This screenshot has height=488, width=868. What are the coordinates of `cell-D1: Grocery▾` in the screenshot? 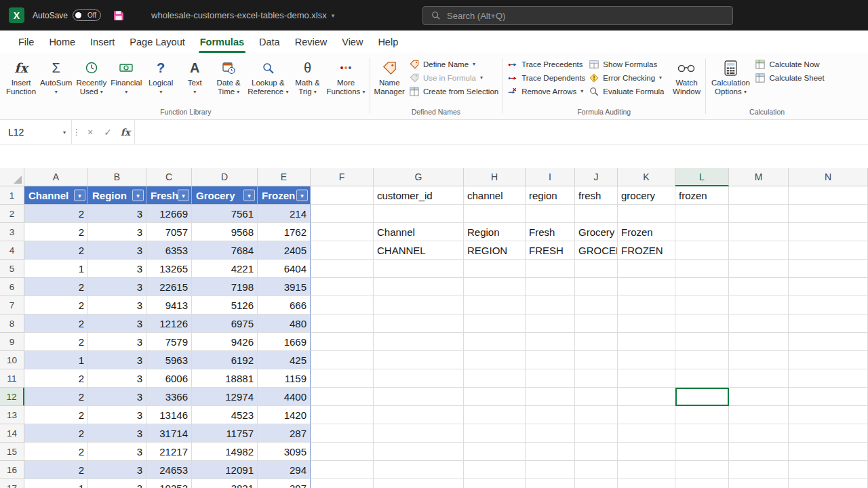 It's located at (225, 195).